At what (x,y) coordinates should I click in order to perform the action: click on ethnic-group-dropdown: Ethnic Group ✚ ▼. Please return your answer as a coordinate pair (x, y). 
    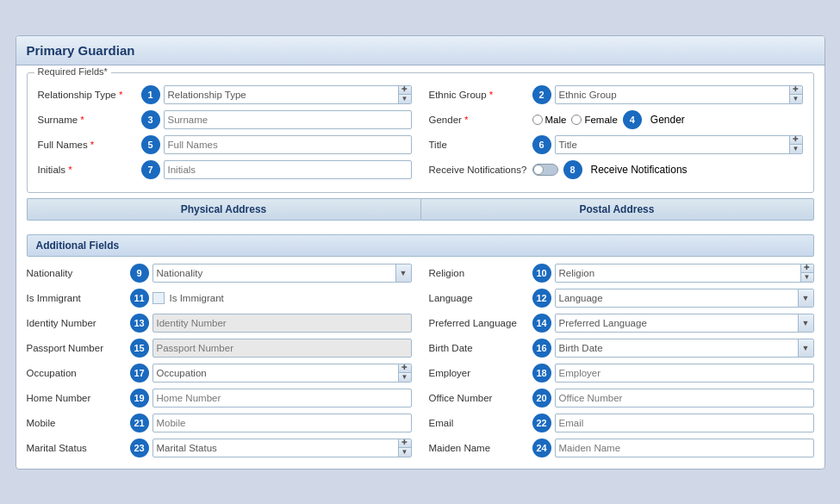
    Looking at the image, I should click on (679, 95).